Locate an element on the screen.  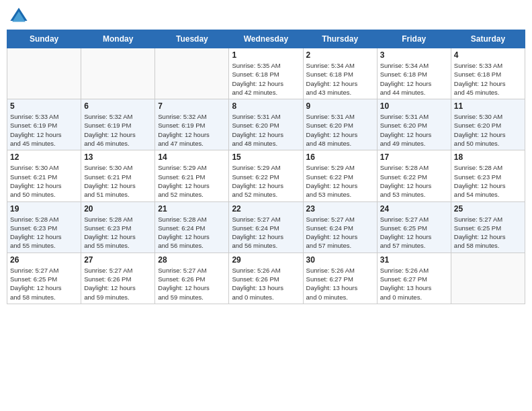
calendar-cell: 5Sunrise: 5:33 AM Sunset: 6:19 PM Daylig… is located at coordinates (44, 125).